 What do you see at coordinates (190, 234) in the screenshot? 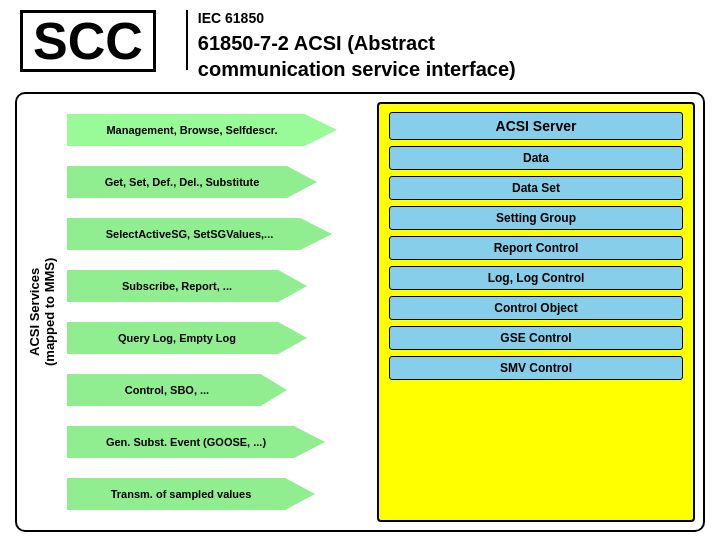
I see `arrow-select-label: SelectActiveSG, SetSGValues,...` at bounding box center [190, 234].